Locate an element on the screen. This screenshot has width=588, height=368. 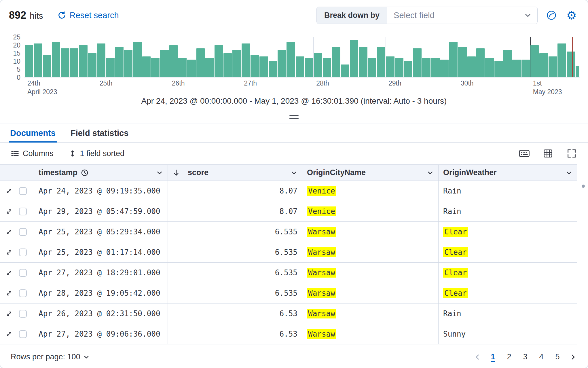
page-button-2: 2 is located at coordinates (509, 357).